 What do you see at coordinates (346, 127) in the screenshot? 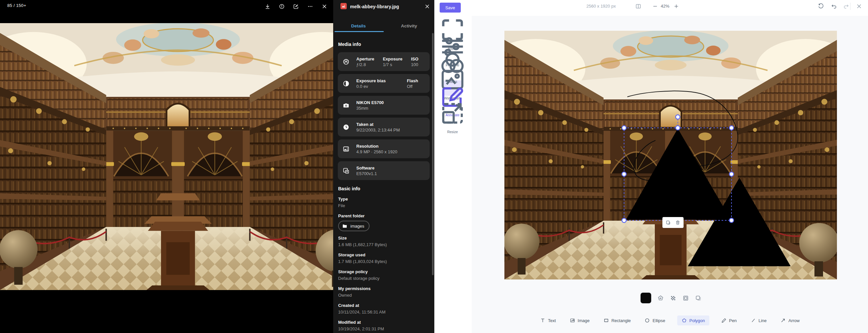
I see `clock-icon` at bounding box center [346, 127].